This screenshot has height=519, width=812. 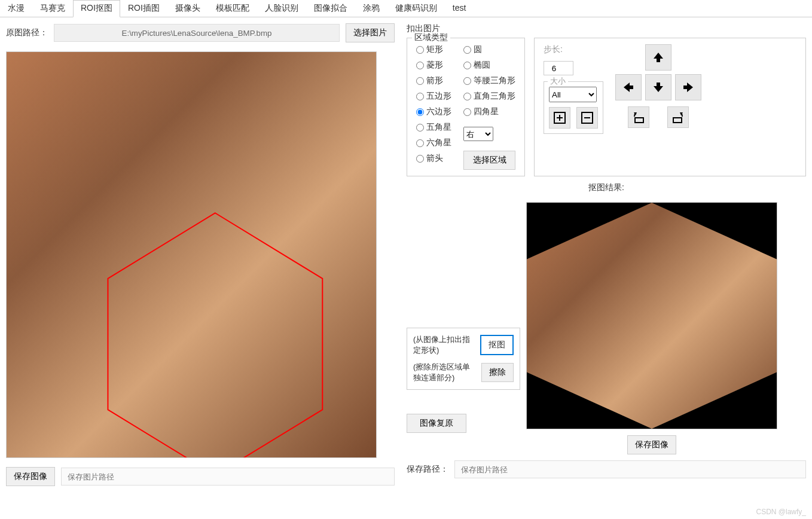 What do you see at coordinates (558, 68) in the screenshot?
I see `step-input` at bounding box center [558, 68].